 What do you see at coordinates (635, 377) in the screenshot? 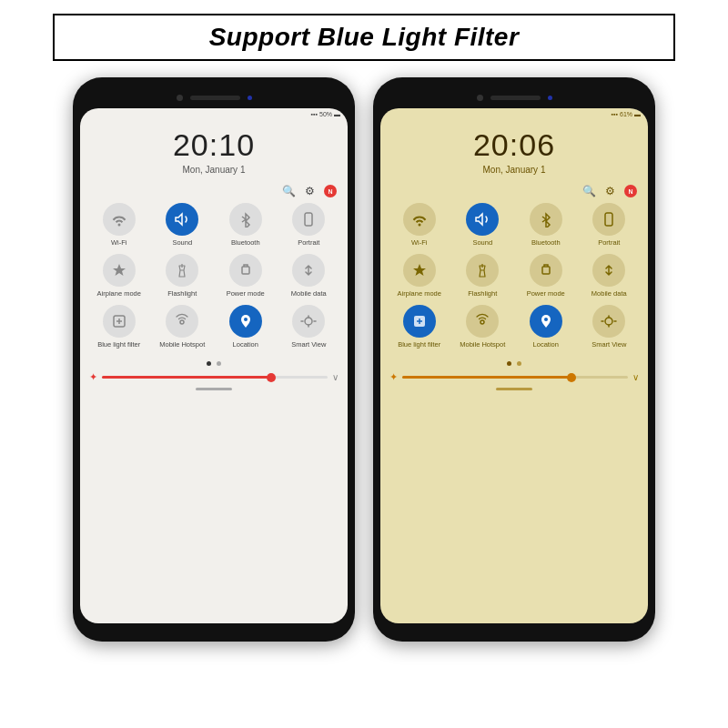
I see `chevron-down-icon-warm: ∨` at bounding box center [635, 377].